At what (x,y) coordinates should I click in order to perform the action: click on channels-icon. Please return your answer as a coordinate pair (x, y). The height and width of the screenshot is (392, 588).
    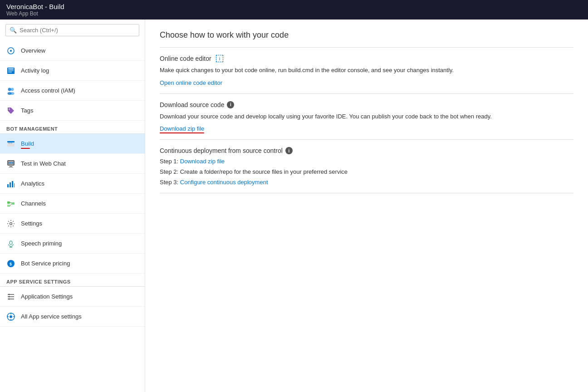
    Looking at the image, I should click on (11, 204).